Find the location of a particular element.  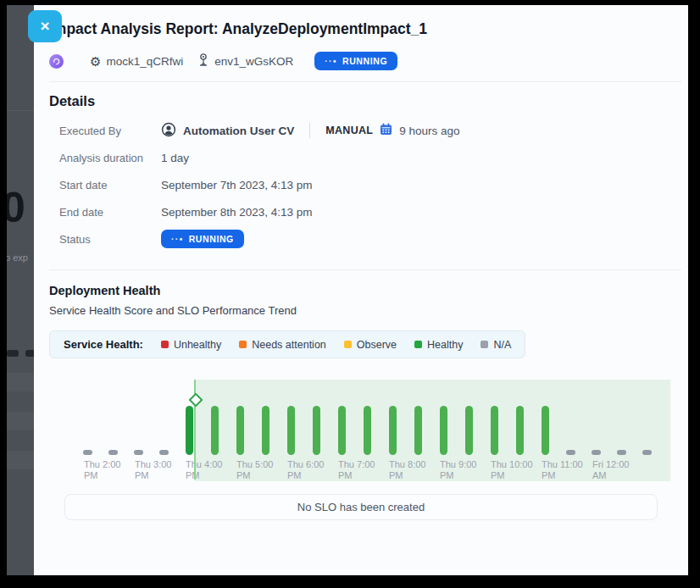

close-button: × is located at coordinates (45, 26).